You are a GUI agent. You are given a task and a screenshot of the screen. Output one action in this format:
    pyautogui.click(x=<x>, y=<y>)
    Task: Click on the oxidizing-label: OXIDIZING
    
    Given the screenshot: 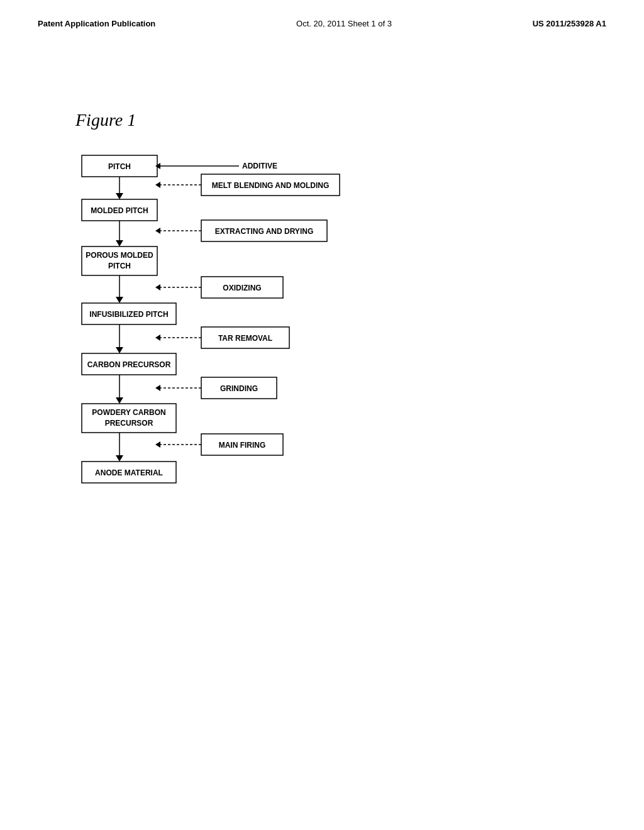 What is the action you would take?
    pyautogui.click(x=242, y=288)
    